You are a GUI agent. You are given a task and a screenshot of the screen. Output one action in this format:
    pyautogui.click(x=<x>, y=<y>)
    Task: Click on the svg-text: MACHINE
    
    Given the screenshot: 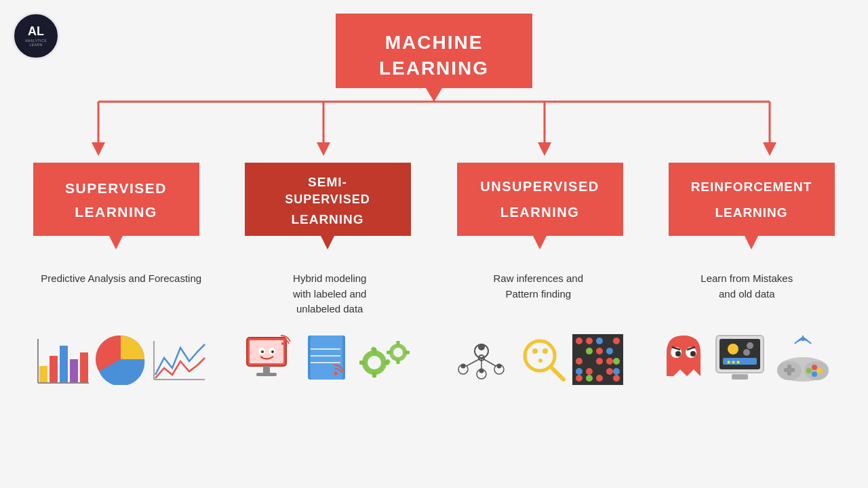 What is the action you would take?
    pyautogui.click(x=434, y=42)
    